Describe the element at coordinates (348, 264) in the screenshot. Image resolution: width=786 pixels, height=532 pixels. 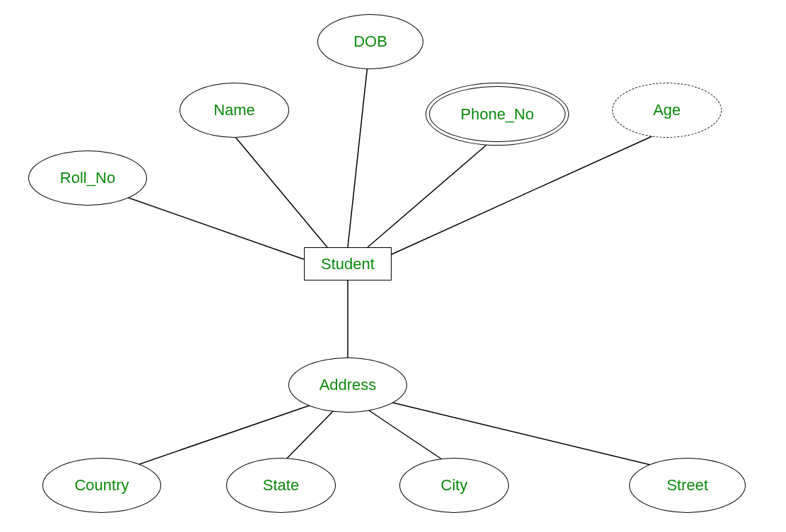
I see `entity-label: Student` at that location.